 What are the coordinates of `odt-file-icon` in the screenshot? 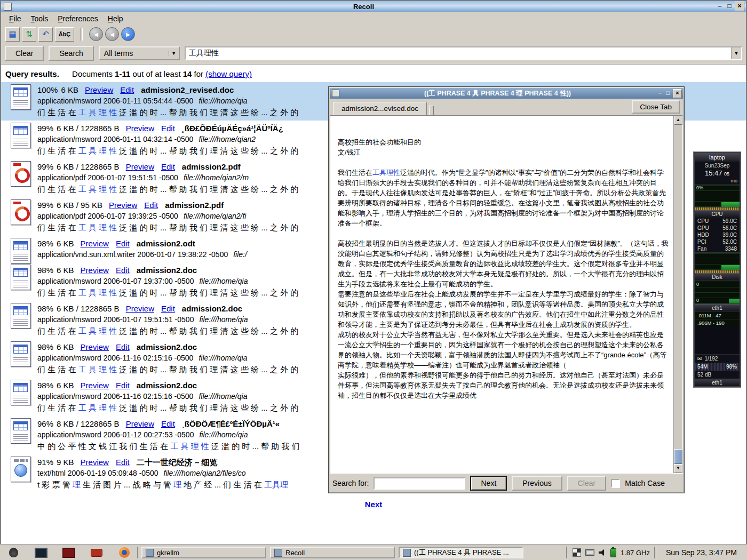 It's located at (21, 251).